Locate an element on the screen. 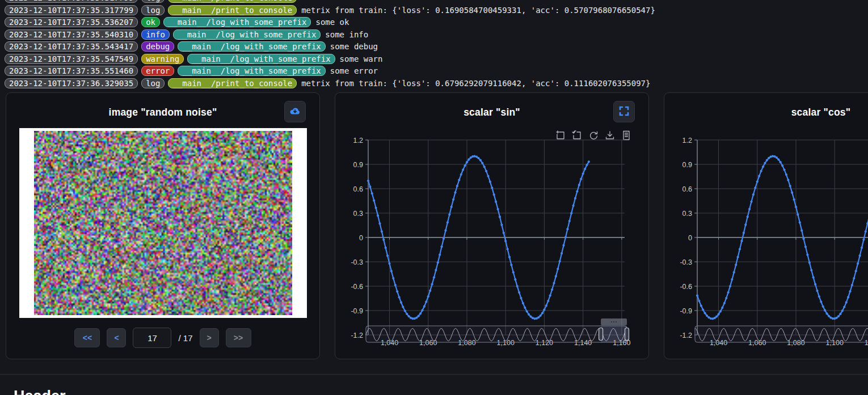  page-number-input is located at coordinates (152, 338).